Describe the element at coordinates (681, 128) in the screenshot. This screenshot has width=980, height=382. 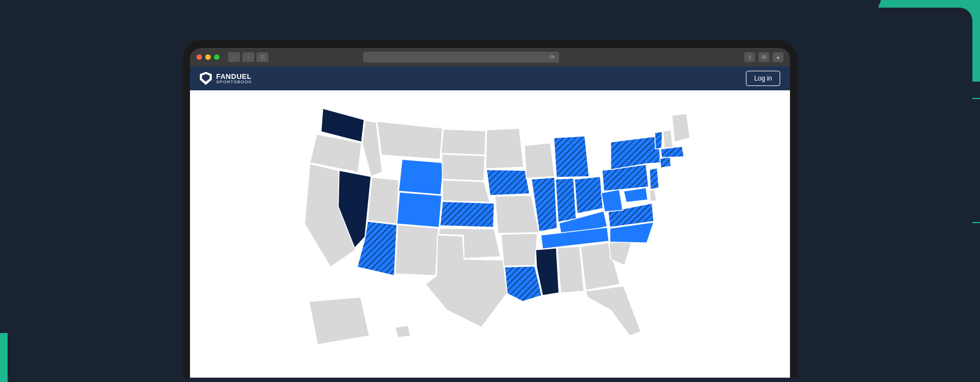
I see `state-me` at that location.